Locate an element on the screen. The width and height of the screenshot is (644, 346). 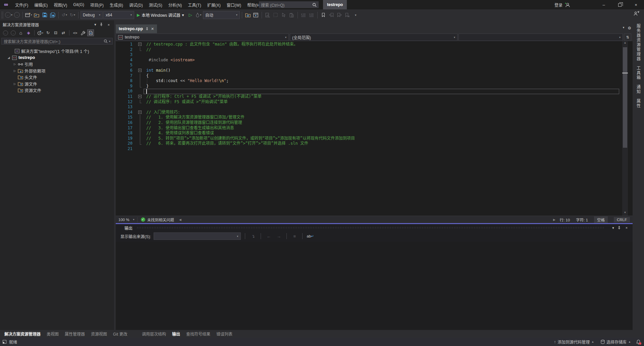
editor-vertical-scrollbar: ▲ ▼ is located at coordinates (625, 129).